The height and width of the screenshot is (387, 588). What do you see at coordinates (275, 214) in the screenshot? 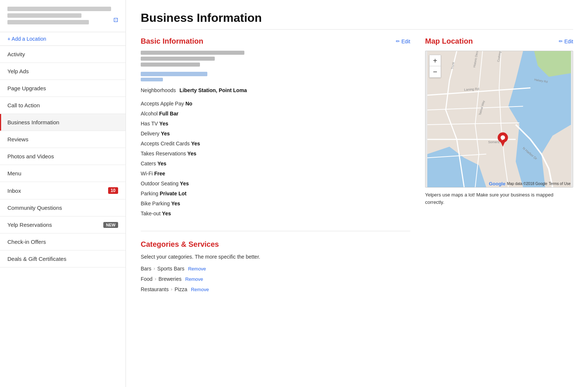
I see `attr-take-out: Take-out Yes` at bounding box center [275, 214].